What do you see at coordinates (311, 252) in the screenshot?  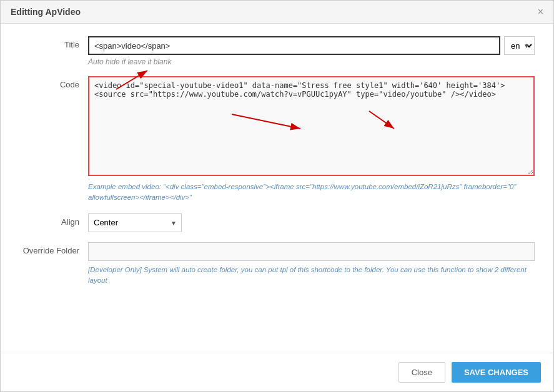 I see `override-input` at bounding box center [311, 252].